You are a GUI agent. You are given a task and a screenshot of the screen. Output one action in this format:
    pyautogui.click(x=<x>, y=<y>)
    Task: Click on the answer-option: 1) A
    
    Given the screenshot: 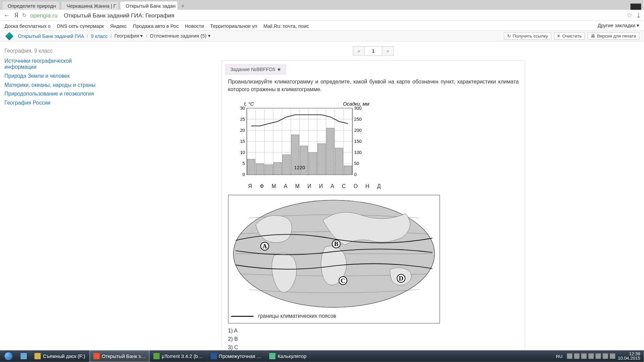 What is the action you would take?
    pyautogui.click(x=373, y=330)
    